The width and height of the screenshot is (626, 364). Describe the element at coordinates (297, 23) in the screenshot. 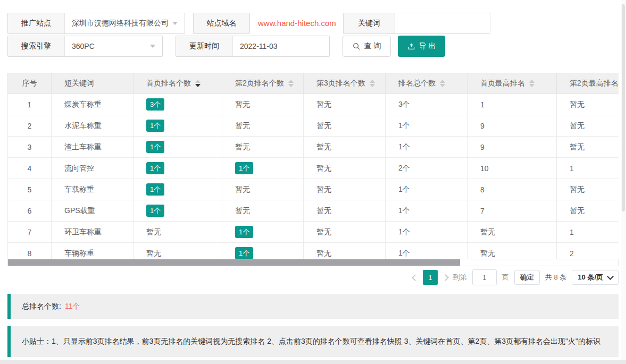

I see `site-domain-value: www.hand-hitech.com` at that location.